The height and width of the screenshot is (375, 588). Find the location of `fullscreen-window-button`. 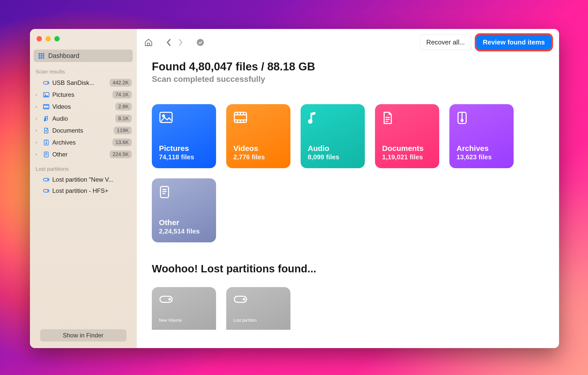

fullscreen-window-button is located at coordinates (57, 39).